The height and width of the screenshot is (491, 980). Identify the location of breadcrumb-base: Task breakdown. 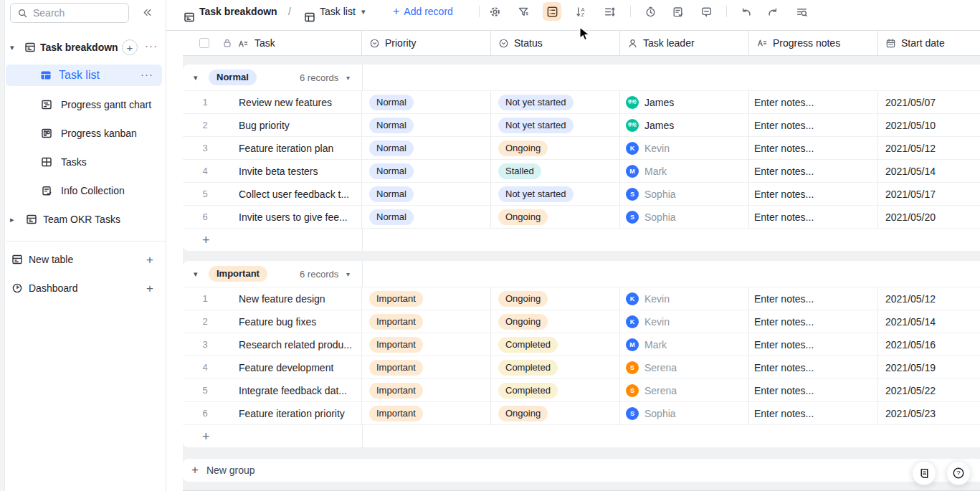
(238, 11).